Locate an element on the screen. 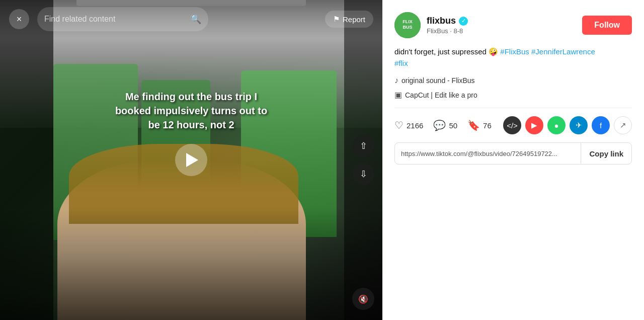 This screenshot has width=644, height=320. bookmarks-stat: 🔖 76 is located at coordinates (479, 125).